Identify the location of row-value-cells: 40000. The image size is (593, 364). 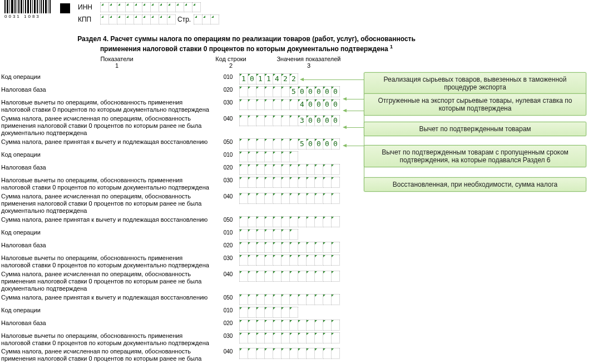
(289, 104).